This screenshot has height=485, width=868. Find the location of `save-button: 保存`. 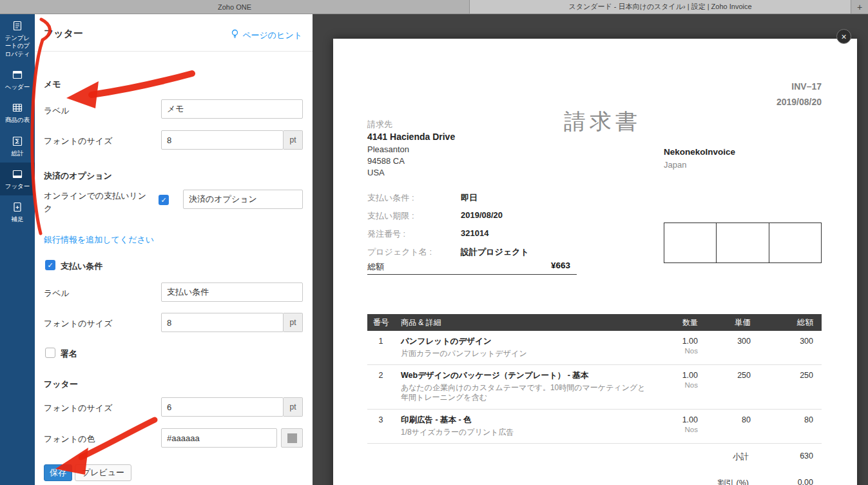

save-button: 保存 is located at coordinates (58, 473).